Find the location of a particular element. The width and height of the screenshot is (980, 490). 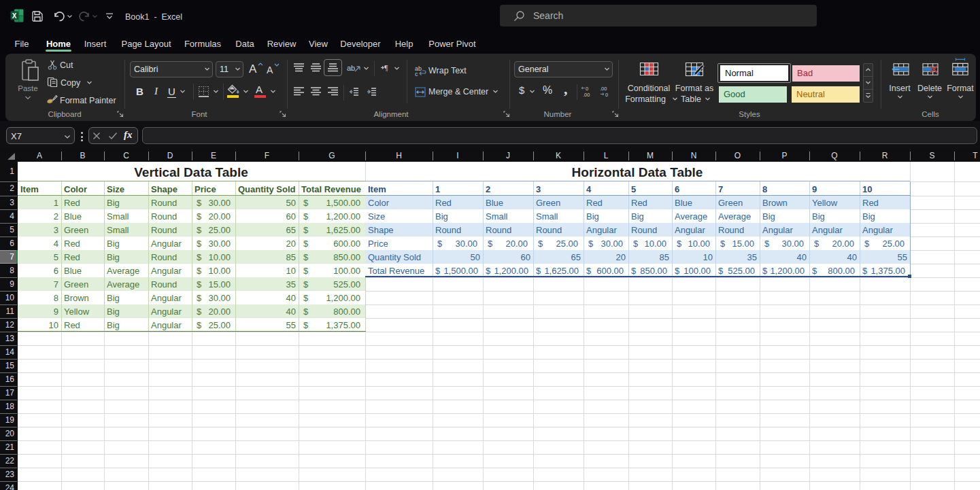

svg-text: X is located at coordinates (15, 16).